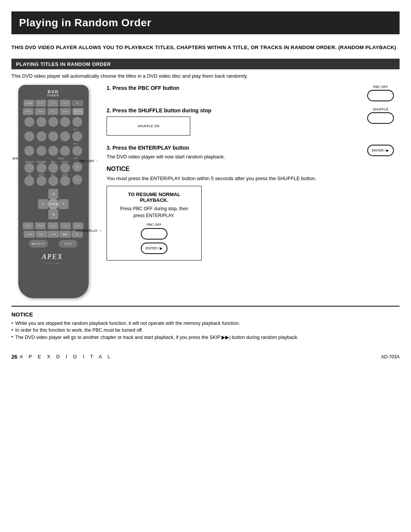 The width and height of the screenshot is (411, 532). I want to click on echo-plus-button, so click(65, 168).